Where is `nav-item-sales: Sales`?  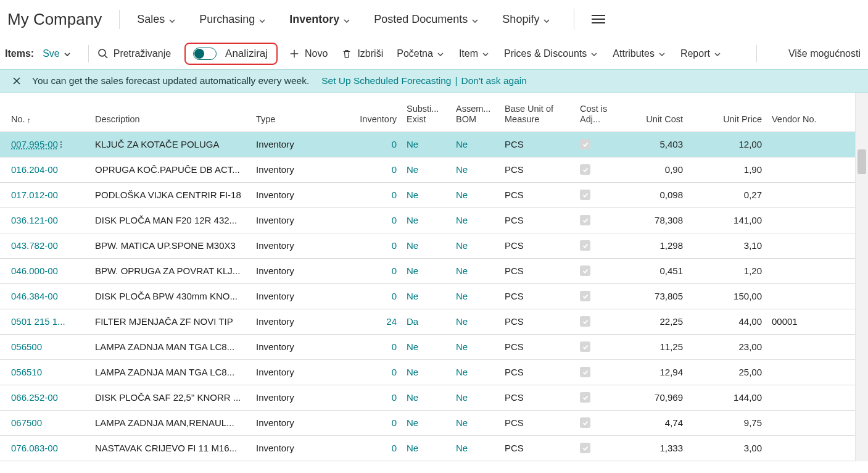
nav-item-sales: Sales is located at coordinates (157, 20).